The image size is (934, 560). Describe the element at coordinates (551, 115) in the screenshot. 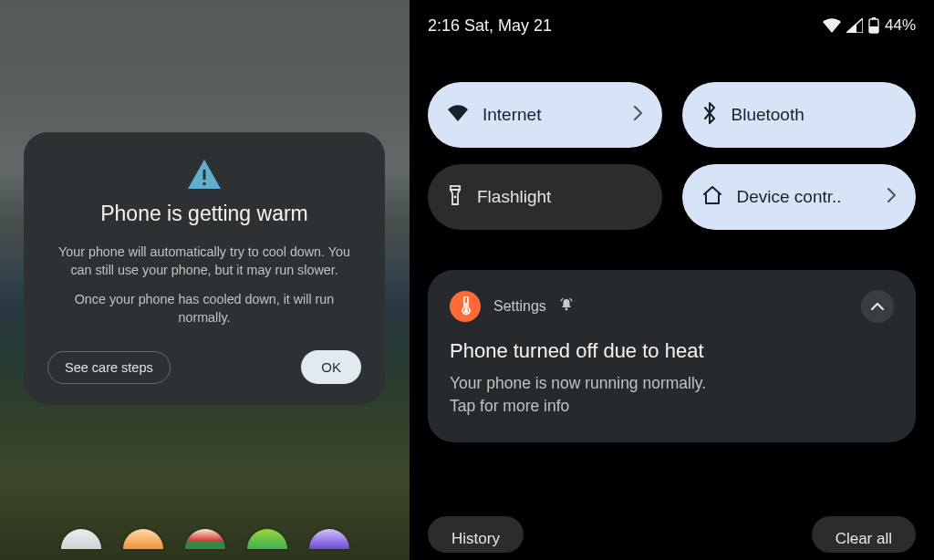

I see `tile-label: Internet` at that location.